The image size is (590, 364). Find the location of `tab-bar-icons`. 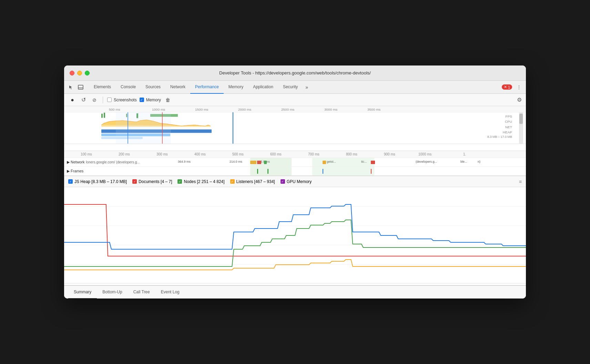

tab-bar-icons is located at coordinates (76, 87).